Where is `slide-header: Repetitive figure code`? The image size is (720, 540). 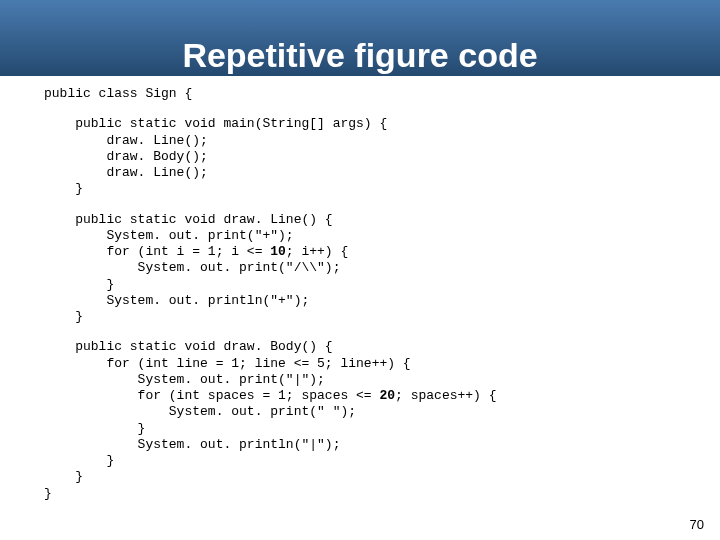
slide-header: Repetitive figure code is located at coordinates (360, 38).